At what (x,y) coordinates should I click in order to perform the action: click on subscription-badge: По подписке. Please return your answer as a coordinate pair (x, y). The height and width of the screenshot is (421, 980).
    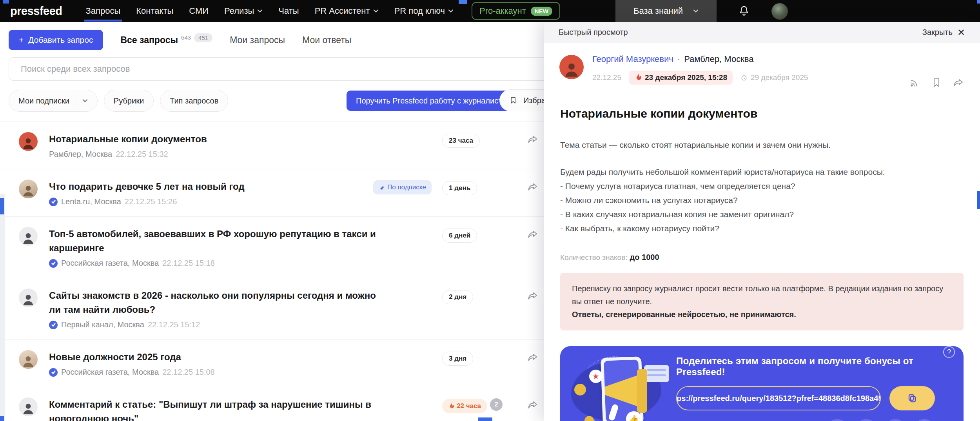
    Looking at the image, I should click on (402, 187).